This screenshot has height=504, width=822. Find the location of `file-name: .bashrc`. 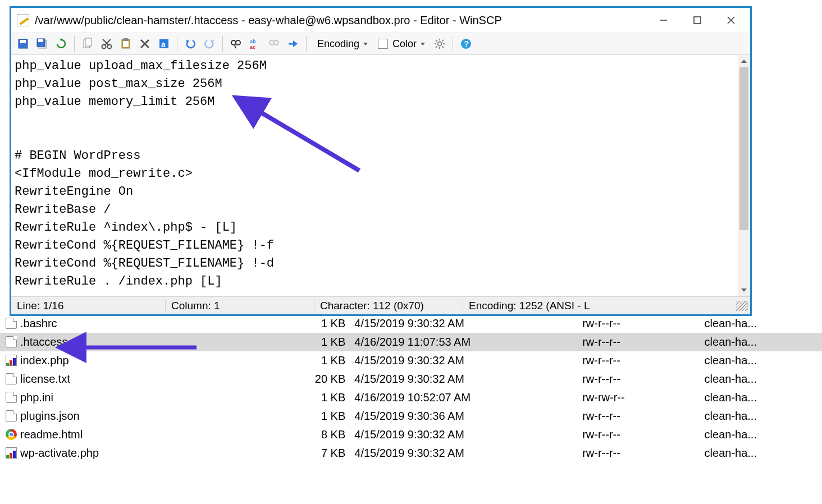

file-name: .bashrc is located at coordinates (39, 323).